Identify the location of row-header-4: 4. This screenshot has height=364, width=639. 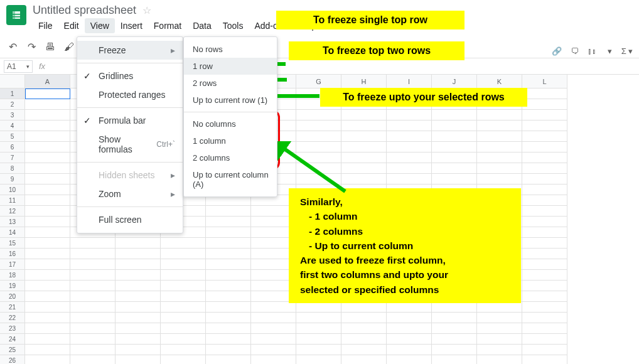
(13, 126).